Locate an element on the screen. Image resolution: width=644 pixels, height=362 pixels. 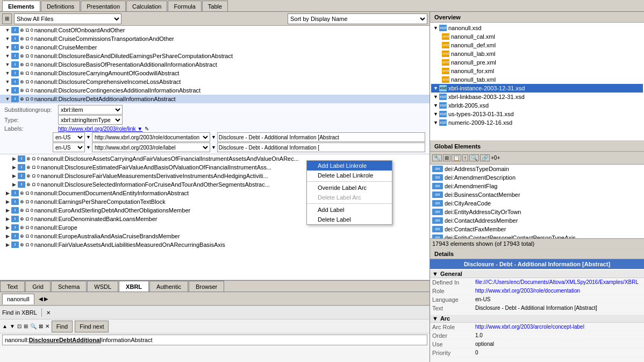
global-item: dei dei:AmendmentFlag is located at coordinates (537, 186).